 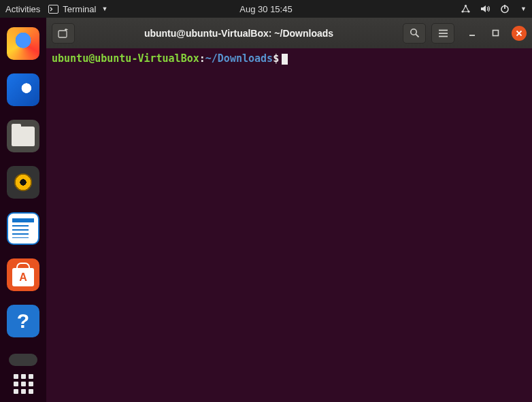 I want to click on system-tray: ▼, so click(x=494, y=9).